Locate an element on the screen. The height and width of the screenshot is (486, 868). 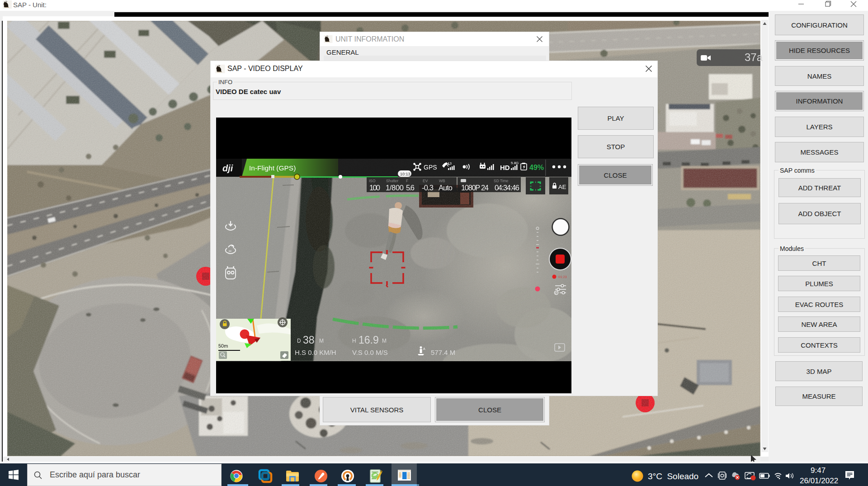
svg-text: EV is located at coordinates (425, 181).